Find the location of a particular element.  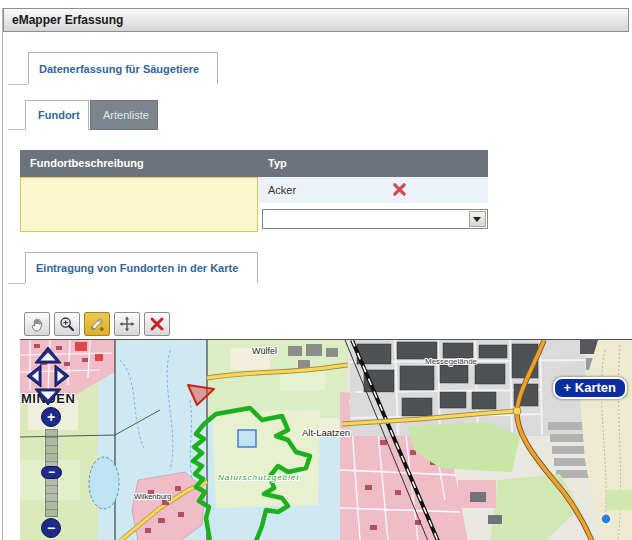

pan-down-button is located at coordinates (48, 397).